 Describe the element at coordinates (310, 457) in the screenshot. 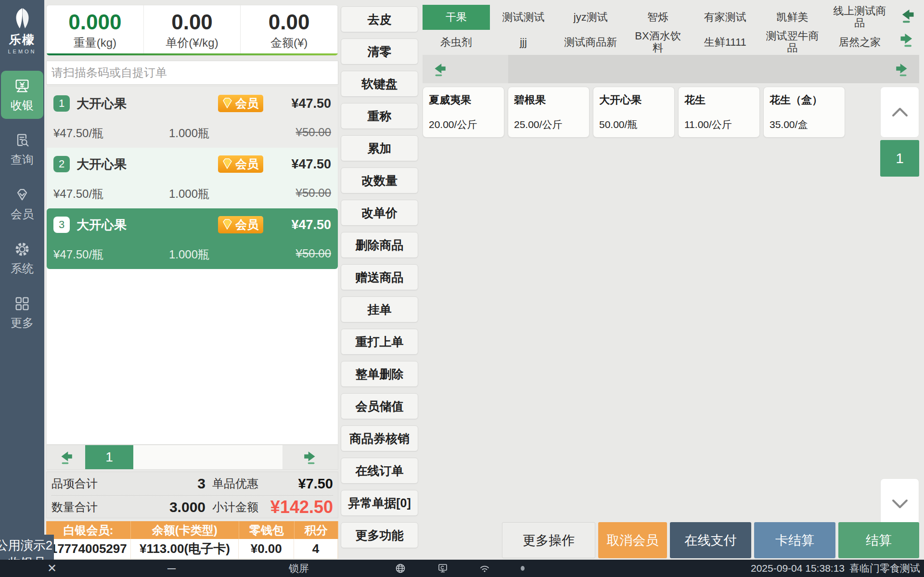

I see `cart-next-page-button` at that location.